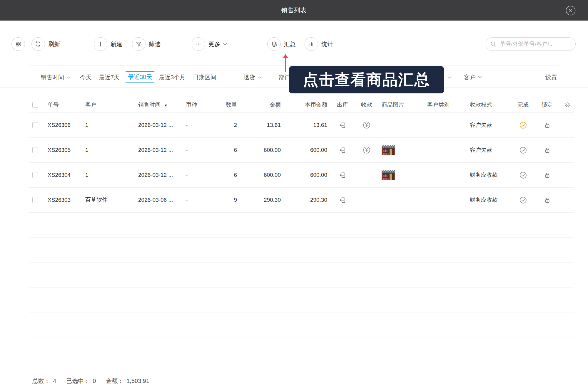 The width and height of the screenshot is (588, 390). Describe the element at coordinates (160, 105) in the screenshot. I see `header-sale-time: 销售时间▼` at that location.